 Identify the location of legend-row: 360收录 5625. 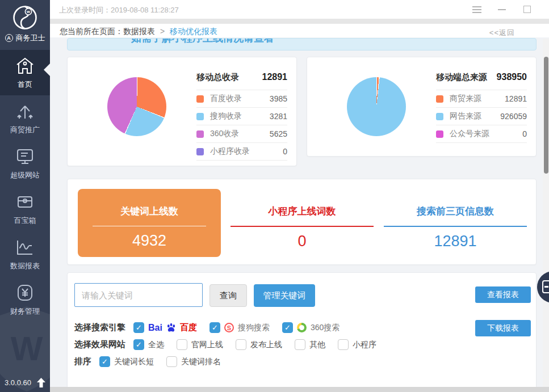
(242, 134).